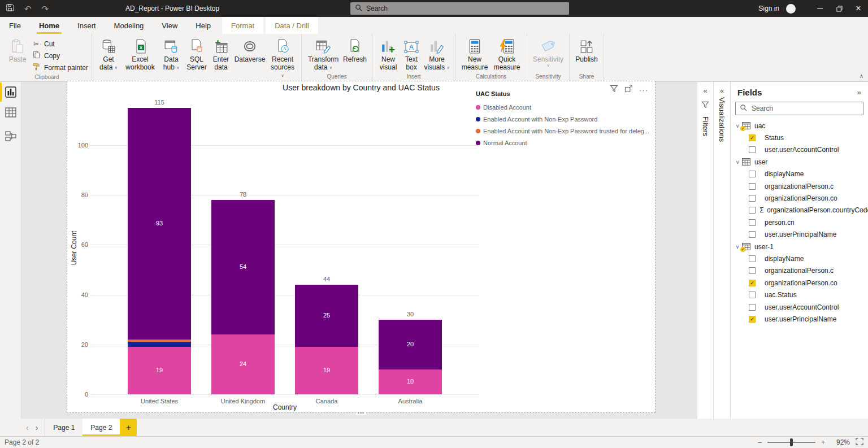  I want to click on table-row: ∨✓uac, so click(799, 125).